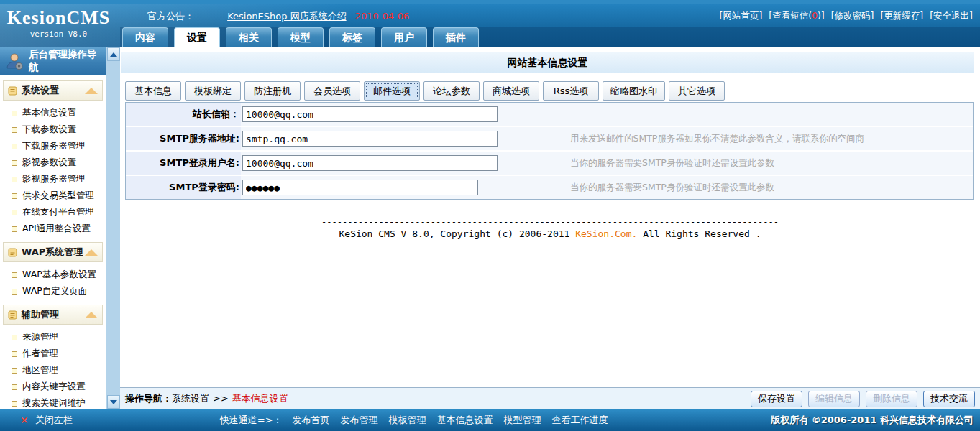 The width and height of the screenshot is (980, 431). I want to click on action-button: 编辑信息, so click(834, 399).